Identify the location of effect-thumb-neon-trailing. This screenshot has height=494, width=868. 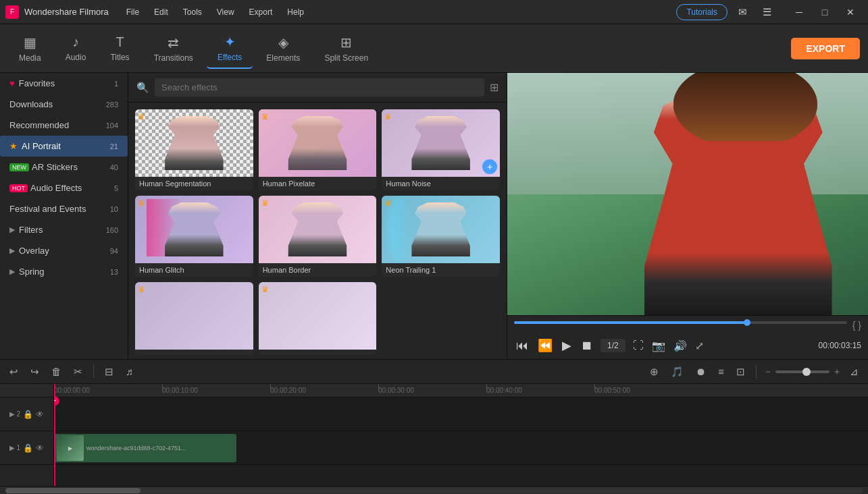
(440, 229).